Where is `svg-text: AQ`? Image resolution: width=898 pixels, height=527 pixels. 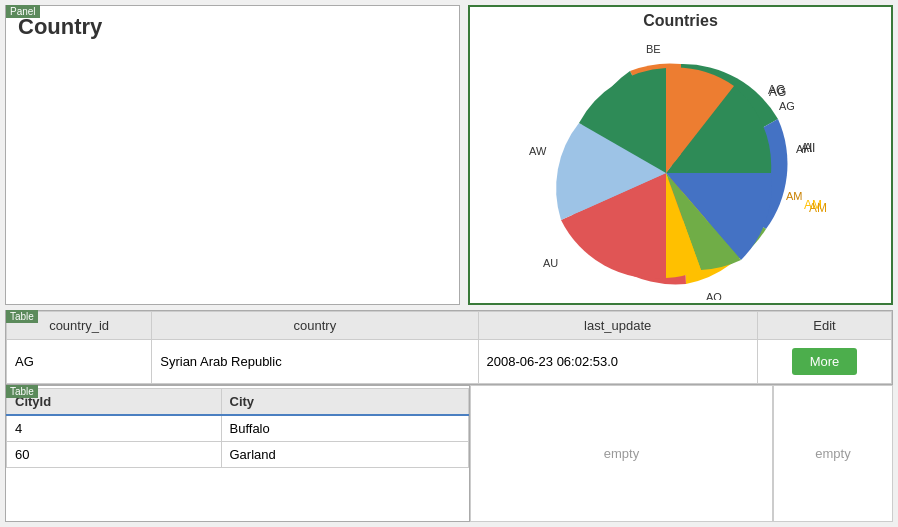 svg-text: AQ is located at coordinates (714, 296).